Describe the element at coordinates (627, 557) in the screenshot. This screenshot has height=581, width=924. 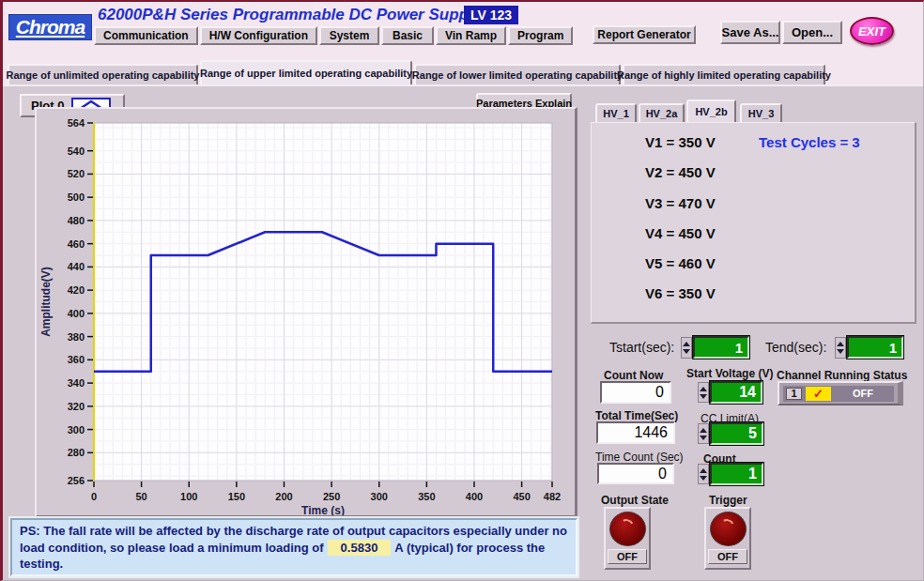
I see `output-state-value: OFF` at that location.